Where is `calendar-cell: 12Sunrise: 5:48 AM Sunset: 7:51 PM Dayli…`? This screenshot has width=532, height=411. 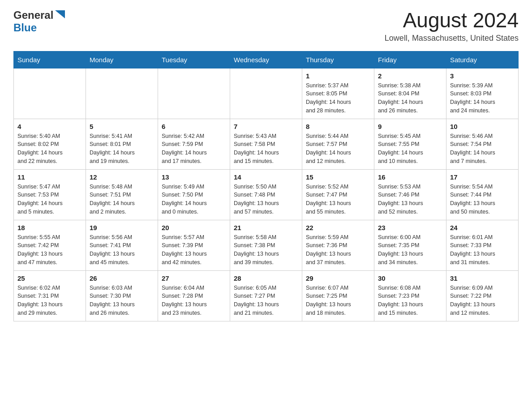 calendar-cell: 12Sunrise: 5:48 AM Sunset: 7:51 PM Dayli… is located at coordinates (122, 194).